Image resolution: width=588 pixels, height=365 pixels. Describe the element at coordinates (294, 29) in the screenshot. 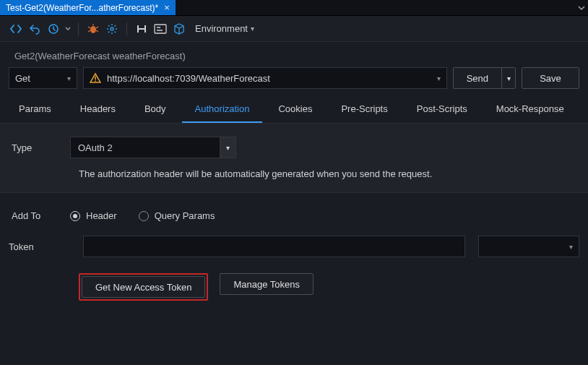

I see `toolbar: Environment ▾` at that location.